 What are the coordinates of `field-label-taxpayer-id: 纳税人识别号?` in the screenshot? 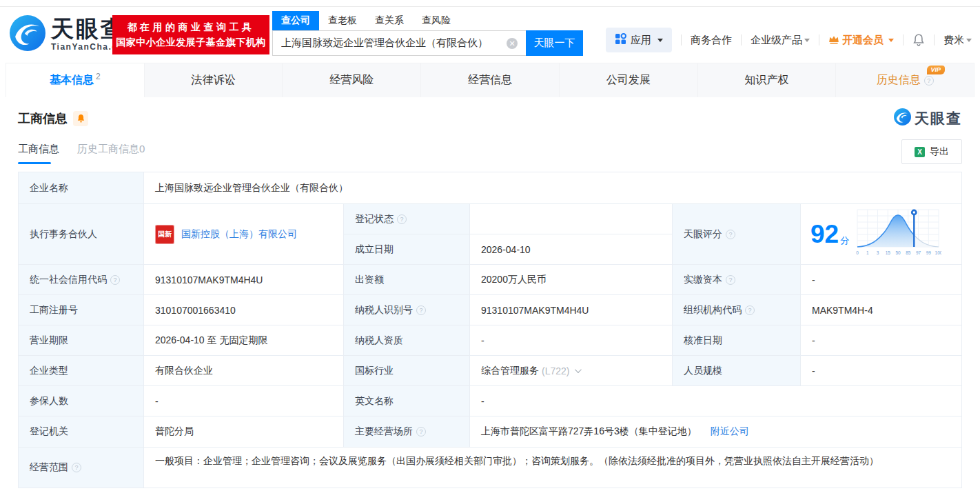 It's located at (407, 310).